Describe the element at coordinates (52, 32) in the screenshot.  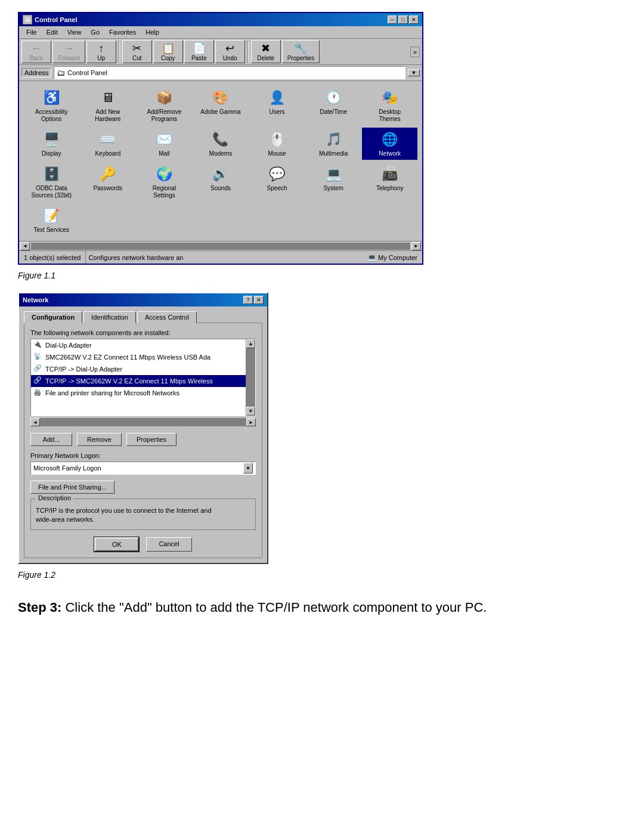
I see `menu-edit: Edit` at that location.